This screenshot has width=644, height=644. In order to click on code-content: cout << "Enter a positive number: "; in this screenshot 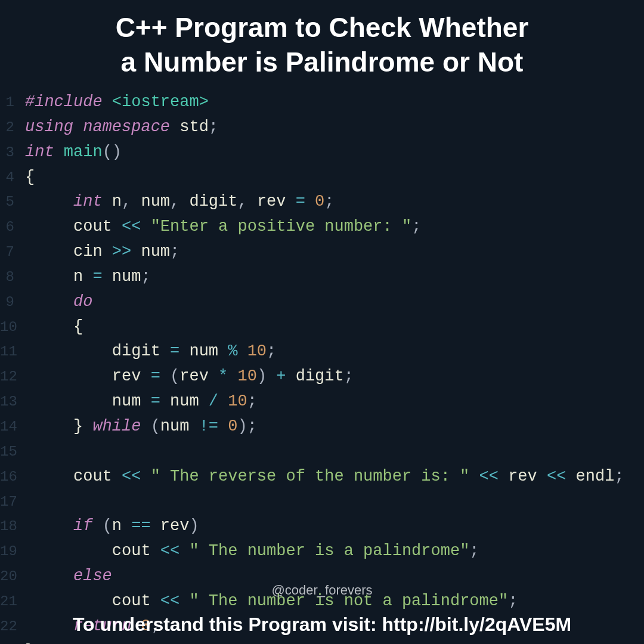, I will do `click(223, 227)`.